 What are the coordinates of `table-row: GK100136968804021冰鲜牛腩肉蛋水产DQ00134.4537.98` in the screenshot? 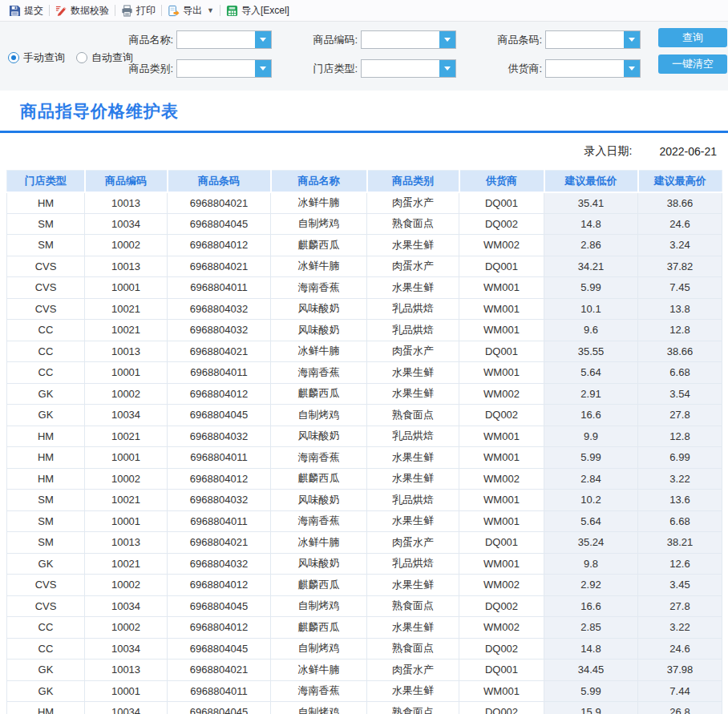 It's located at (365, 670).